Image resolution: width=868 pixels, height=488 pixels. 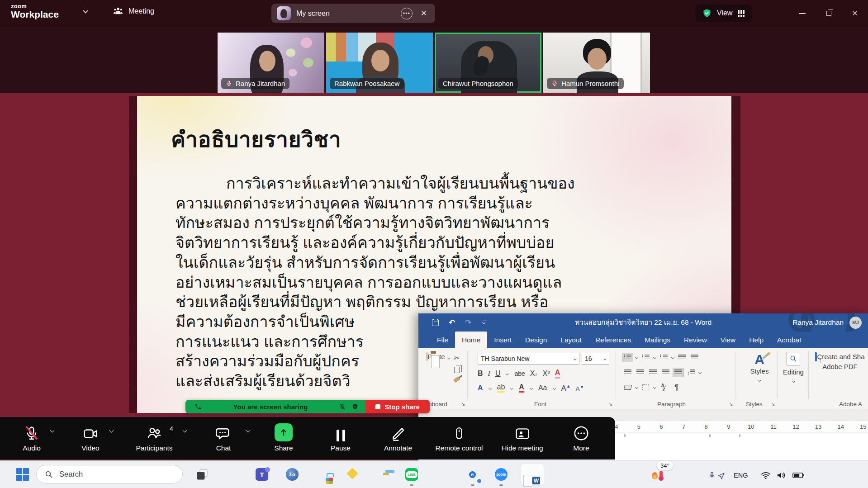 What do you see at coordinates (154, 437) in the screenshot?
I see `participants-button: Participants` at bounding box center [154, 437].